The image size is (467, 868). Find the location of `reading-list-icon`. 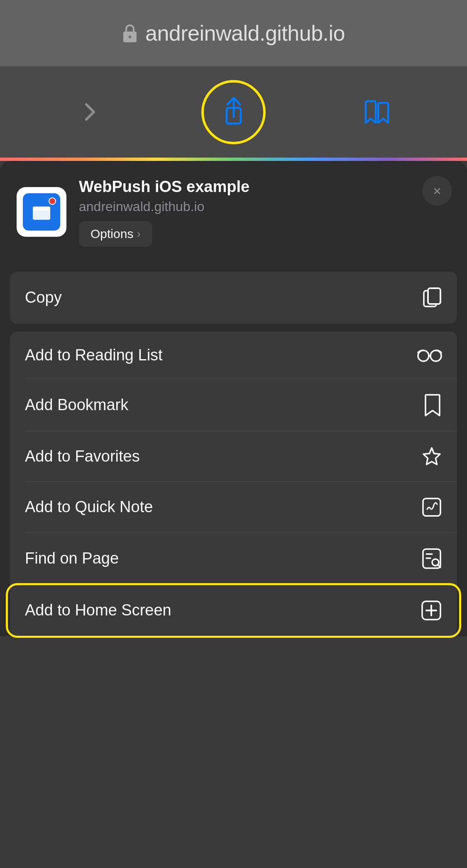

reading-list-icon is located at coordinates (430, 355).